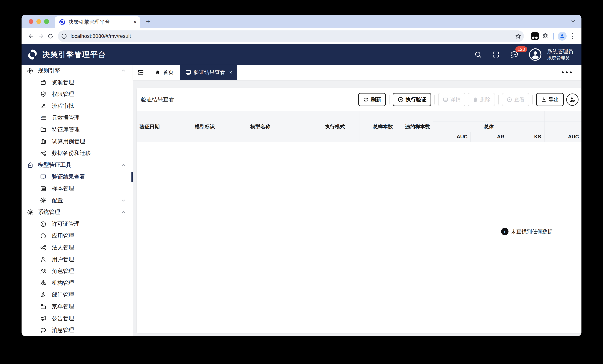  Describe the element at coordinates (41, 36) in the screenshot. I see `forward-button` at that location.